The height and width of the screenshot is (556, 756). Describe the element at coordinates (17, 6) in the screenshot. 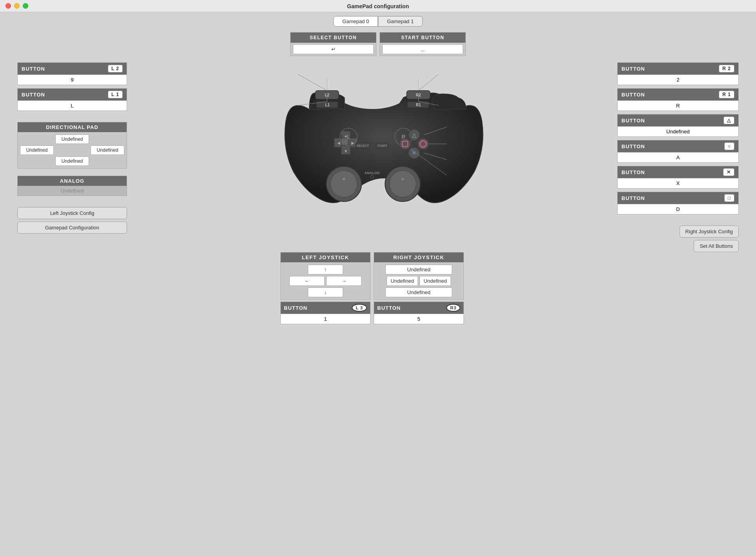

I see `traffic-lights` at that location.